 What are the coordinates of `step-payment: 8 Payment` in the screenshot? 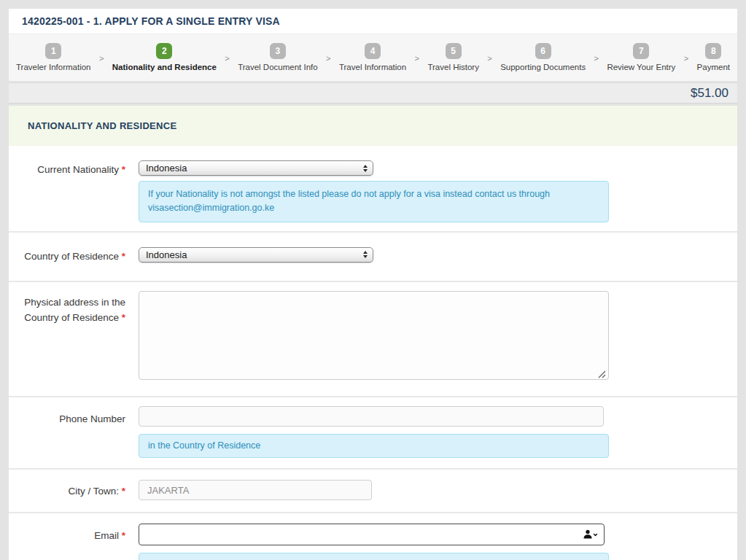 It's located at (713, 57).